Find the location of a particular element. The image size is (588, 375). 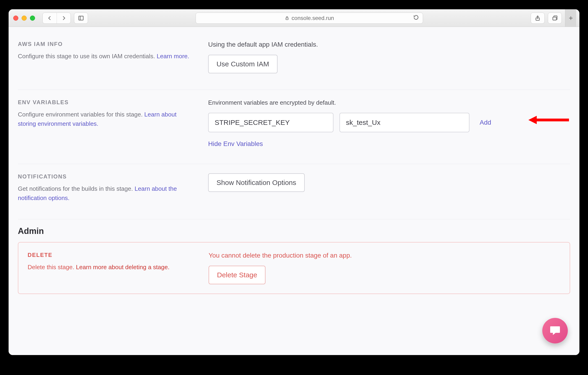

delete-panel: DELETE Delete this stage. Learn more abo… is located at coordinates (294, 268).